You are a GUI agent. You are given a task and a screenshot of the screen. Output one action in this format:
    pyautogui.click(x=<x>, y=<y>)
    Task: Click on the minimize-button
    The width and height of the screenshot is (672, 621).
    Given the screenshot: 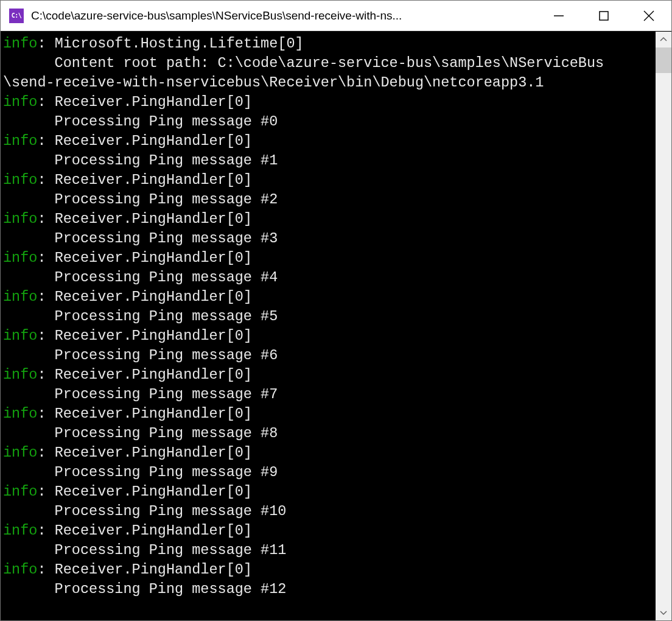 What is the action you would take?
    pyautogui.click(x=559, y=16)
    